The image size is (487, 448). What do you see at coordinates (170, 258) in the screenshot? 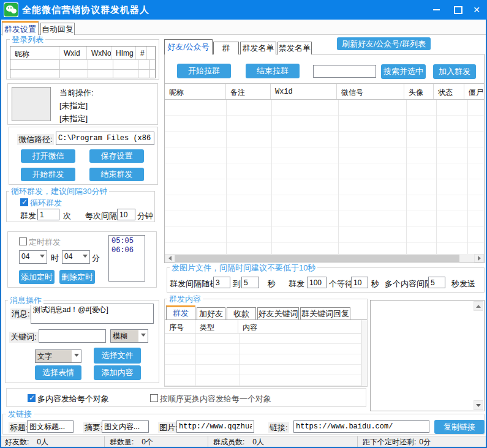
I see `scroll-left-button` at bounding box center [170, 258].